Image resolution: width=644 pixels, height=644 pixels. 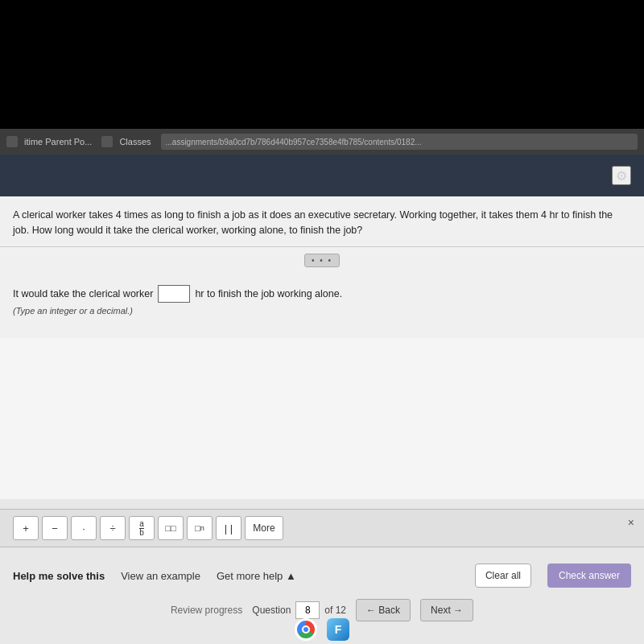 I want to click on browser-chrome: itime Parent Po... Classes ...assignment…, so click(x=322, y=142).